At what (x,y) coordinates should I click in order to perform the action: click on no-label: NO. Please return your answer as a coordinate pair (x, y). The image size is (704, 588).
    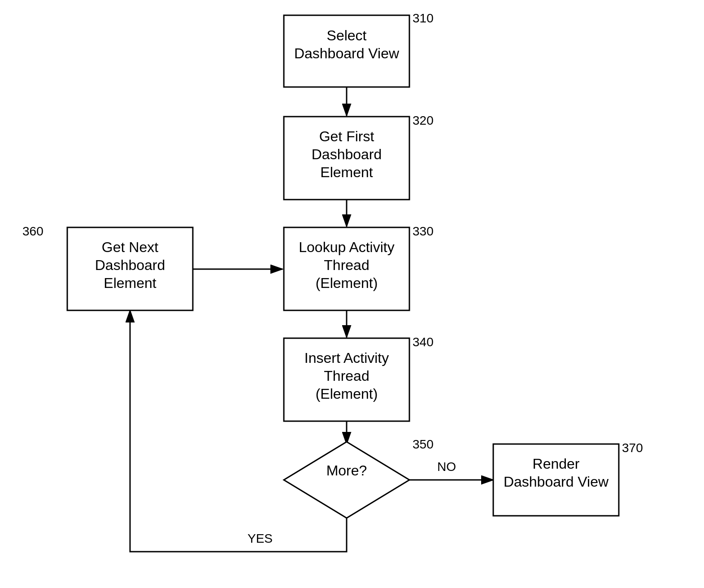
    Looking at the image, I should click on (447, 466).